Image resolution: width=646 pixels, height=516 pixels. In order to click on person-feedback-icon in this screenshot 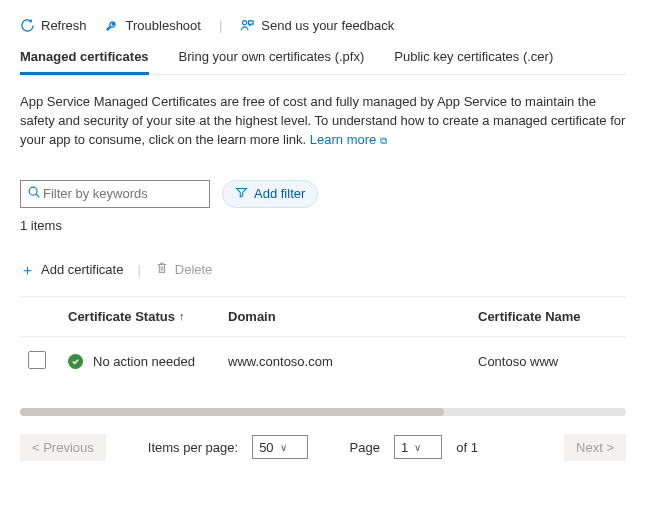, I will do `click(248, 26)`.